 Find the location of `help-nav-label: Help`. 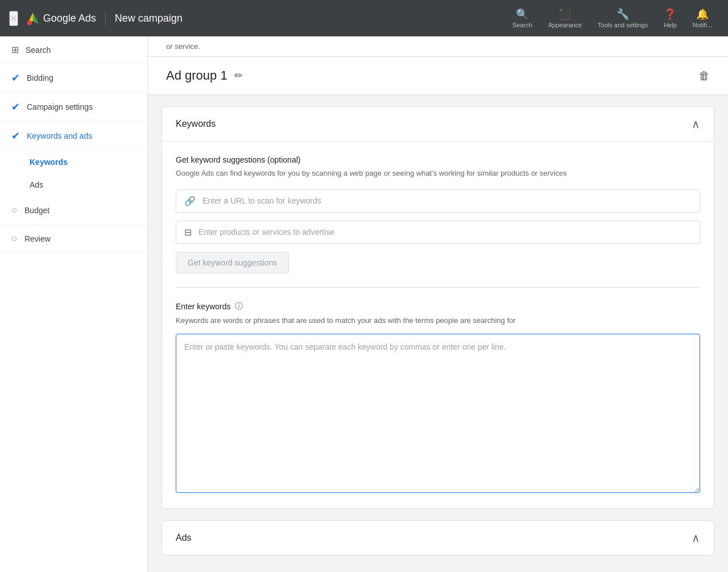

help-nav-label: Help is located at coordinates (670, 25).